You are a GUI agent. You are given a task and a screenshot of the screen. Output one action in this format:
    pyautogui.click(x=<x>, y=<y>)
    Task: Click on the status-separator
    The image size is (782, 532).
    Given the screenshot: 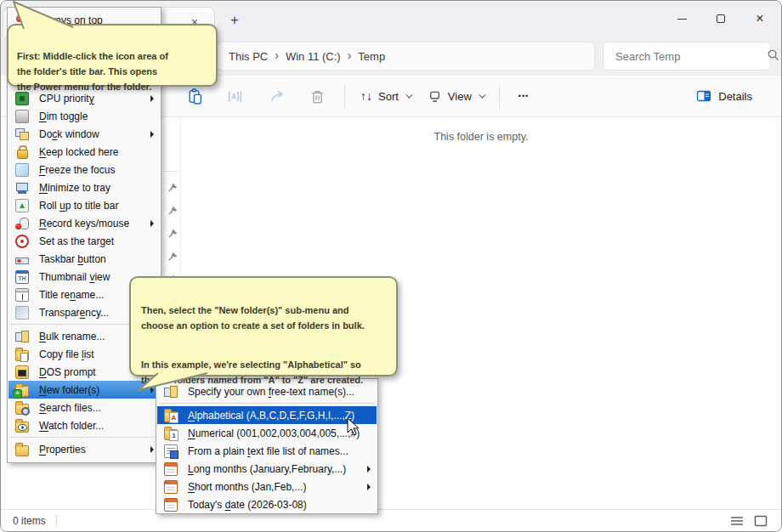 What is the action you would take?
    pyautogui.click(x=56, y=521)
    